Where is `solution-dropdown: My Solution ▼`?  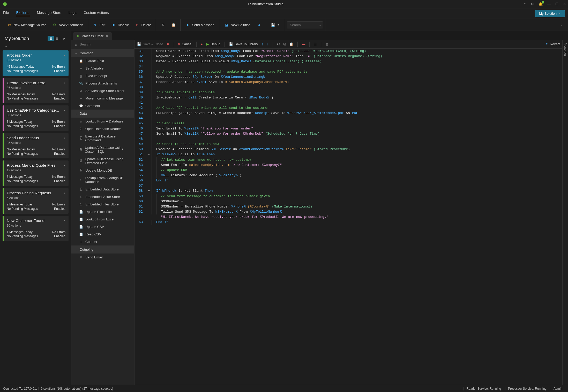 solution-dropdown: My Solution ▼ is located at coordinates (550, 13).